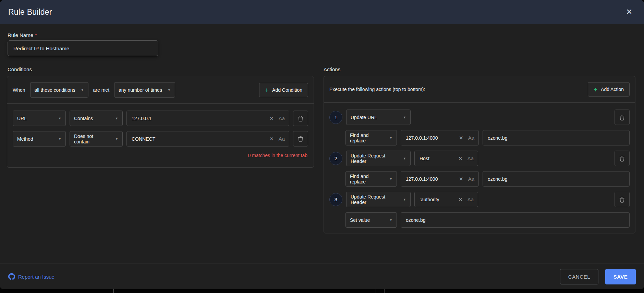 This screenshot has height=293, width=644. I want to click on action-mode-value: Set value, so click(360, 220).